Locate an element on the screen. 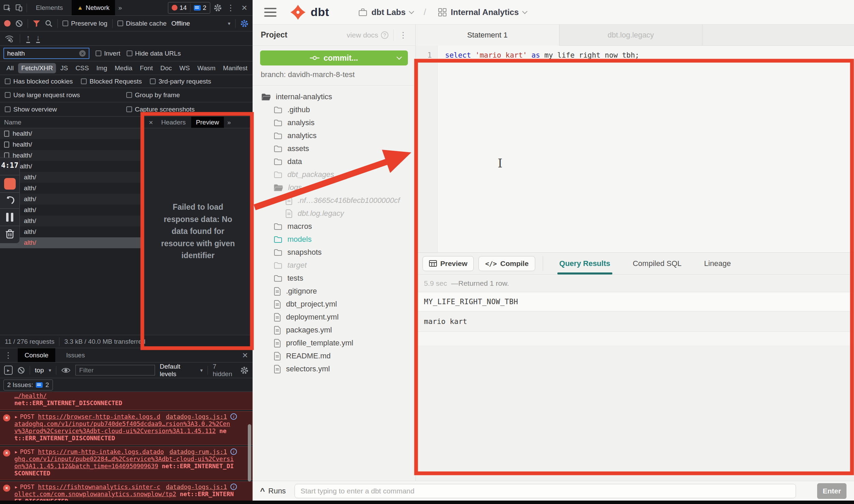 The width and height of the screenshot is (854, 504). compile-button: </> Compile is located at coordinates (507, 264).